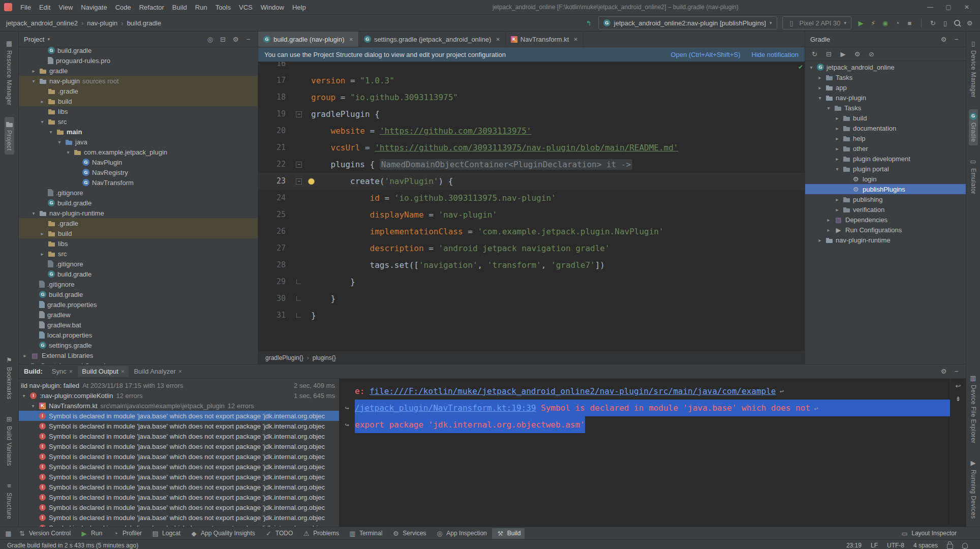 The width and height of the screenshot is (980, 549). I want to click on menu-file: File, so click(25, 7).